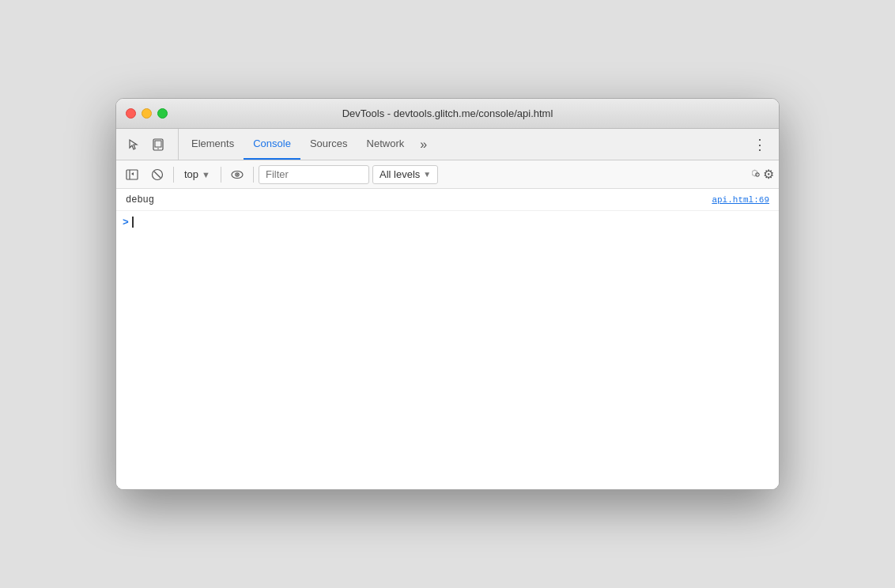 The width and height of the screenshot is (895, 588). Describe the element at coordinates (133, 222) in the screenshot. I see `console-cursor` at that location.